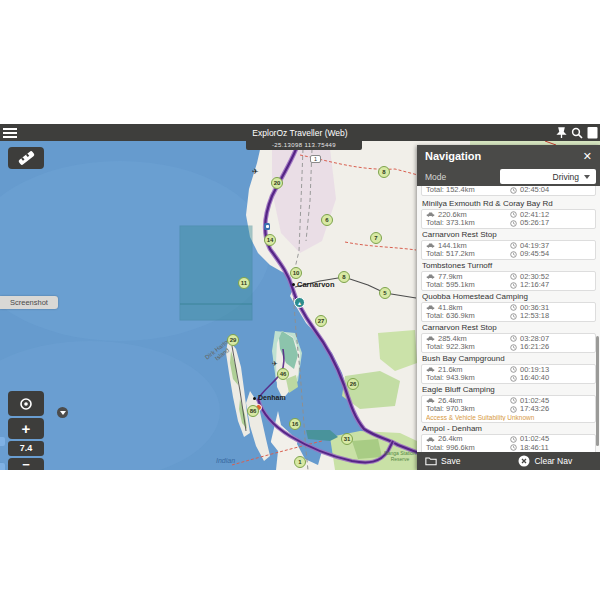 This screenshot has width=600, height=600. Describe the element at coordinates (295, 424) in the screenshot. I see `waypoint-marker: 16` at that location.